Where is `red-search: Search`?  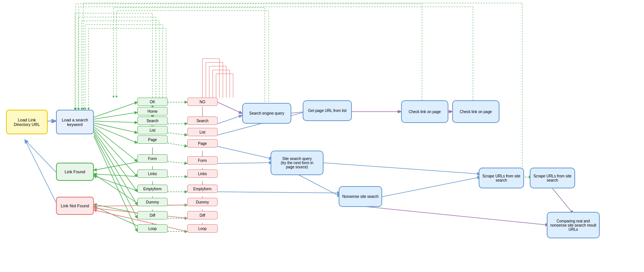
red-search: Search is located at coordinates (202, 121).